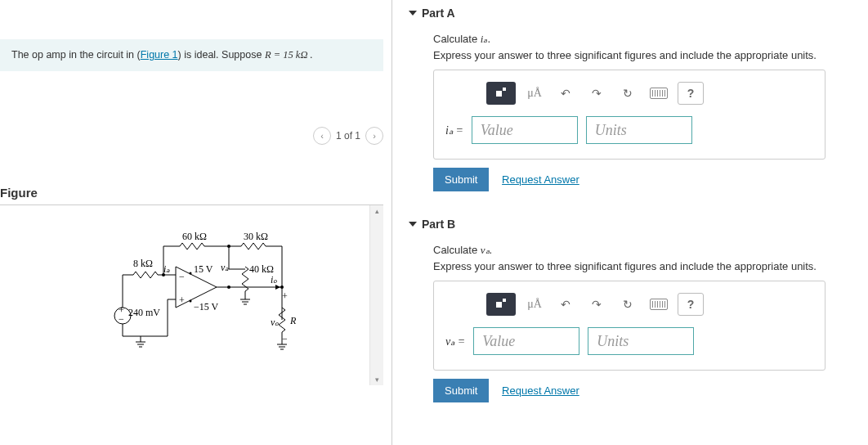  Describe the element at coordinates (525, 130) in the screenshot. I see `part-a-value-input: Value` at that location.